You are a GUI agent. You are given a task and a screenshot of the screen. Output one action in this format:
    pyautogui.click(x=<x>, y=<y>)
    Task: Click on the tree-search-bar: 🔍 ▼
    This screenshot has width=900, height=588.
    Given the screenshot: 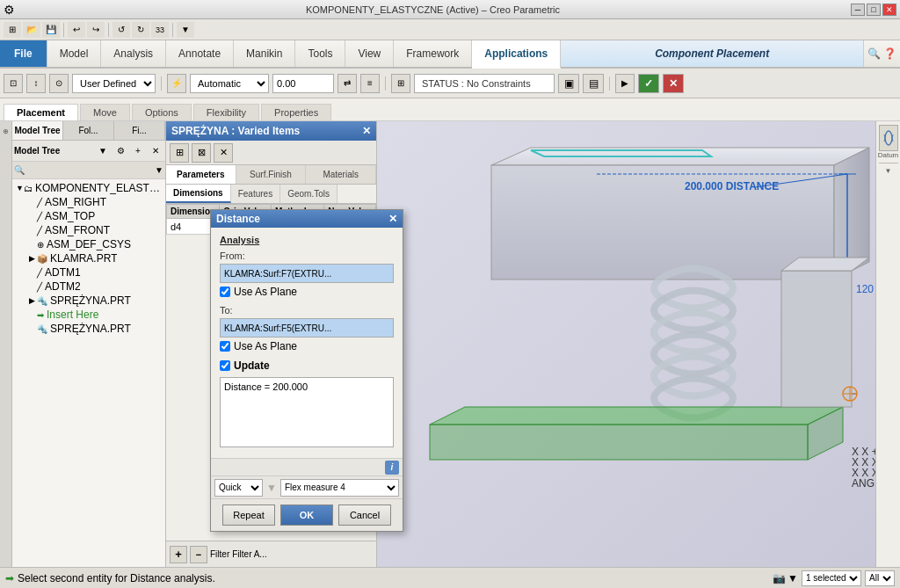 What is the action you would take?
    pyautogui.click(x=89, y=171)
    